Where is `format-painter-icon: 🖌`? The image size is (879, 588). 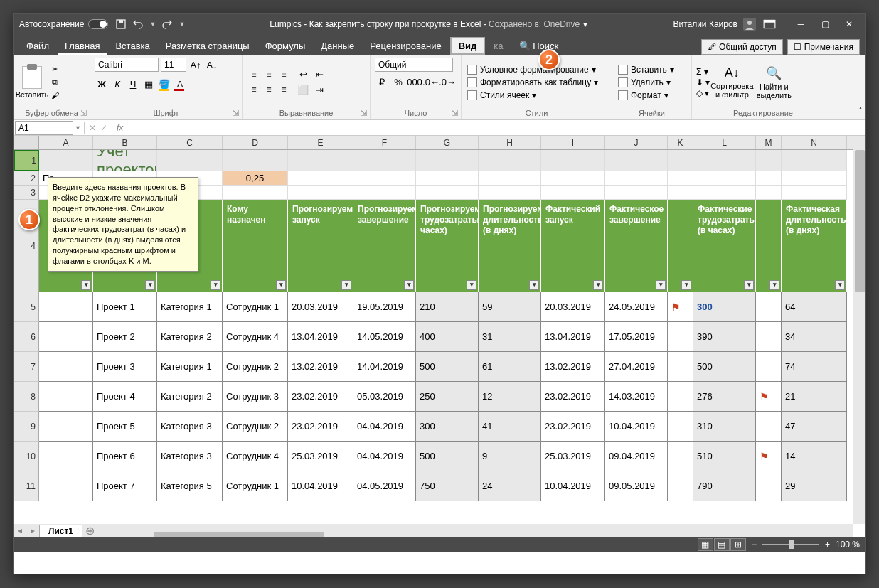 format-painter-icon: 🖌 is located at coordinates (55, 95).